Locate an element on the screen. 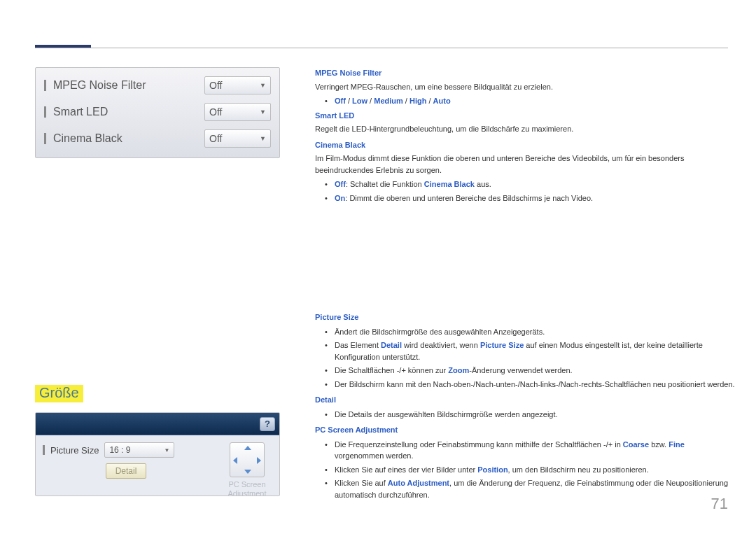 Image resolution: width=756 pixels, height=534 pixels. help-icon: ? is located at coordinates (267, 424).